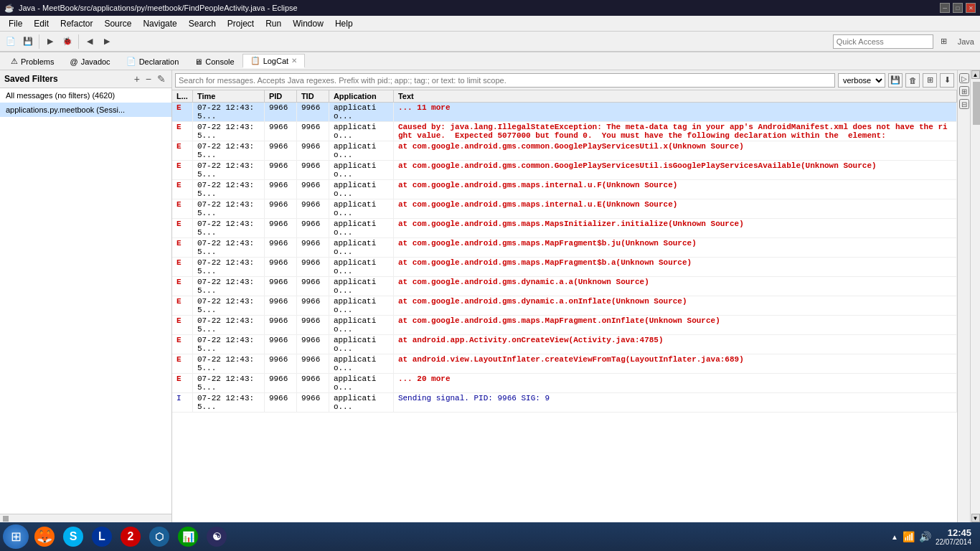 Image resolution: width=980 pixels, height=551 pixels. What do you see at coordinates (44, 537) in the screenshot?
I see `taskbar-firefox: 🦊` at bounding box center [44, 537].